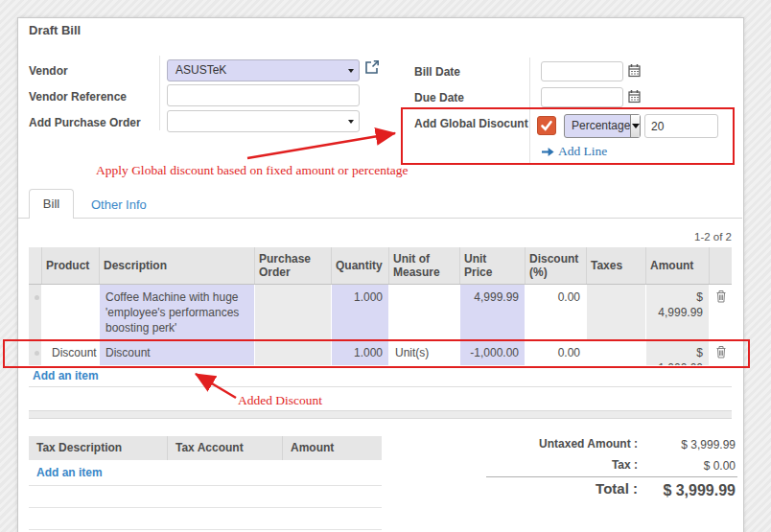 The image size is (771, 532). Describe the element at coordinates (547, 126) in the screenshot. I see `global-discount-checkbox` at that location.